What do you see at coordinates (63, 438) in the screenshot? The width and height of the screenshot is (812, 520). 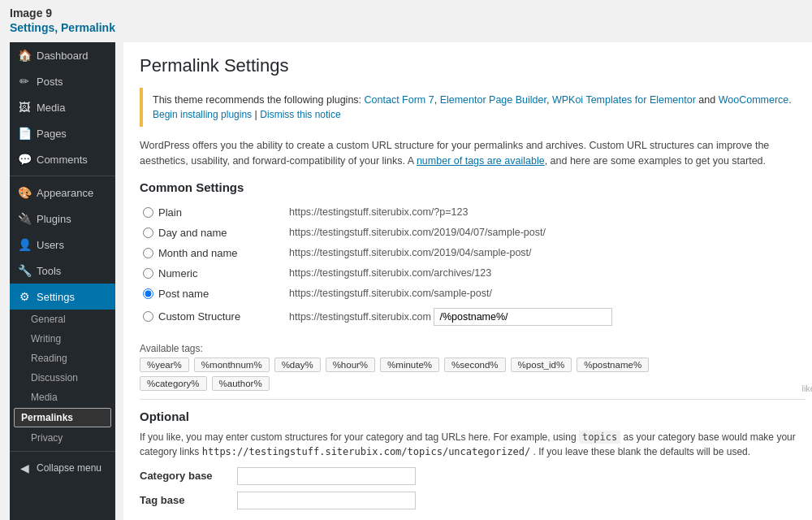 I see `sidebar-sub-privacy: Privacy` at bounding box center [63, 438].